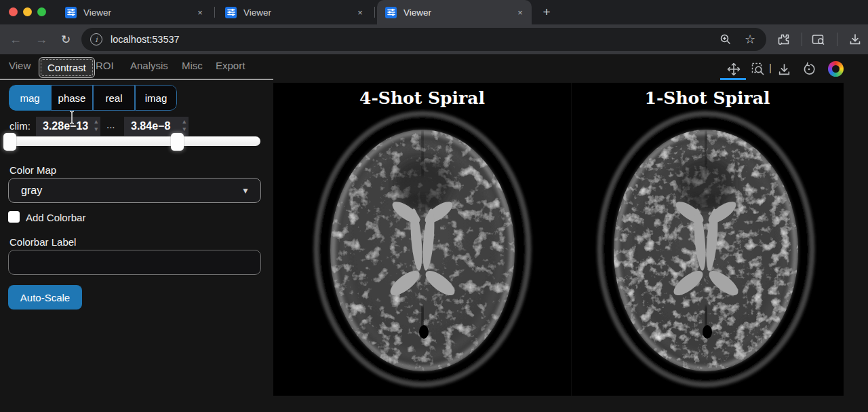  Describe the element at coordinates (134, 12) in the screenshot. I see `browser-tab-1: Viewer ×` at that location.